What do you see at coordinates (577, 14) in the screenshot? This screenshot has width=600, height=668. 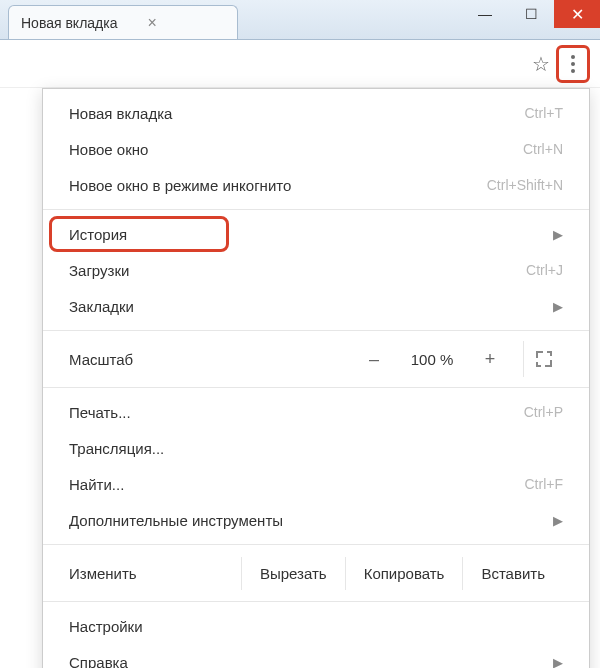 I see `close-window-button: ✕` at bounding box center [577, 14].